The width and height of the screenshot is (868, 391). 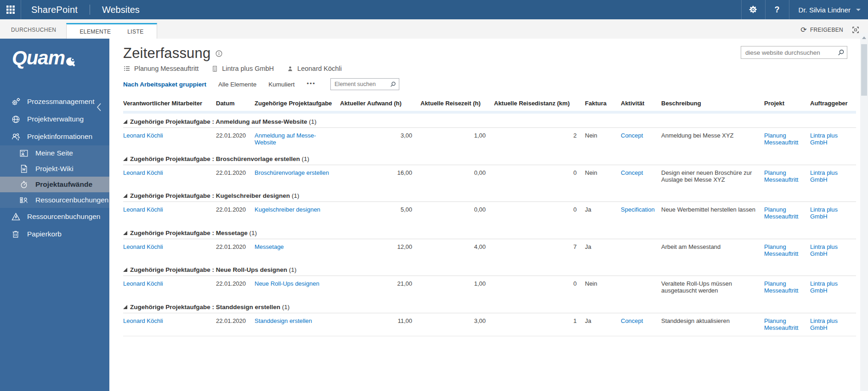 What do you see at coordinates (283, 321) in the screenshot?
I see `task-link: Standdesign erstellen` at bounding box center [283, 321].